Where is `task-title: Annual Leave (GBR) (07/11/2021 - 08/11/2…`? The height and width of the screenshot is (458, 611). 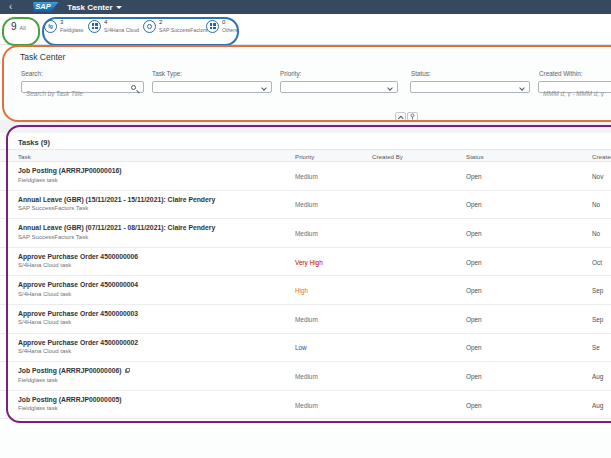
task-title: Annual Leave (GBR) (07/11/2021 - 08/11/2… is located at coordinates (150, 228).